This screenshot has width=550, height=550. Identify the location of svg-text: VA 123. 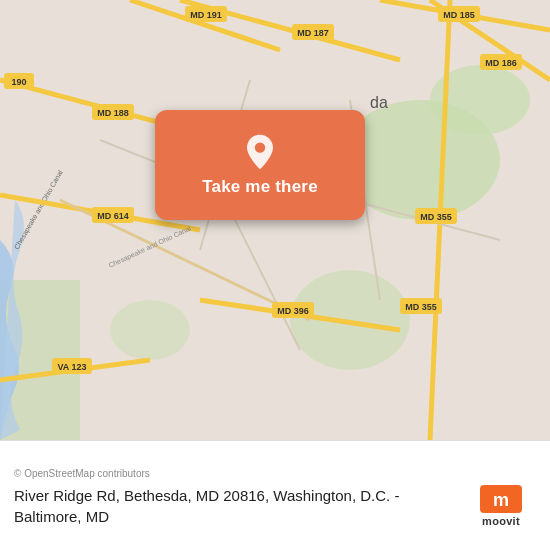
(72, 367).